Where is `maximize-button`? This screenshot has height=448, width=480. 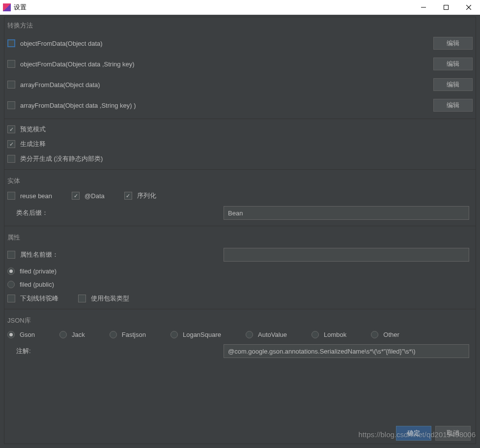
maximize-button is located at coordinates (446, 7).